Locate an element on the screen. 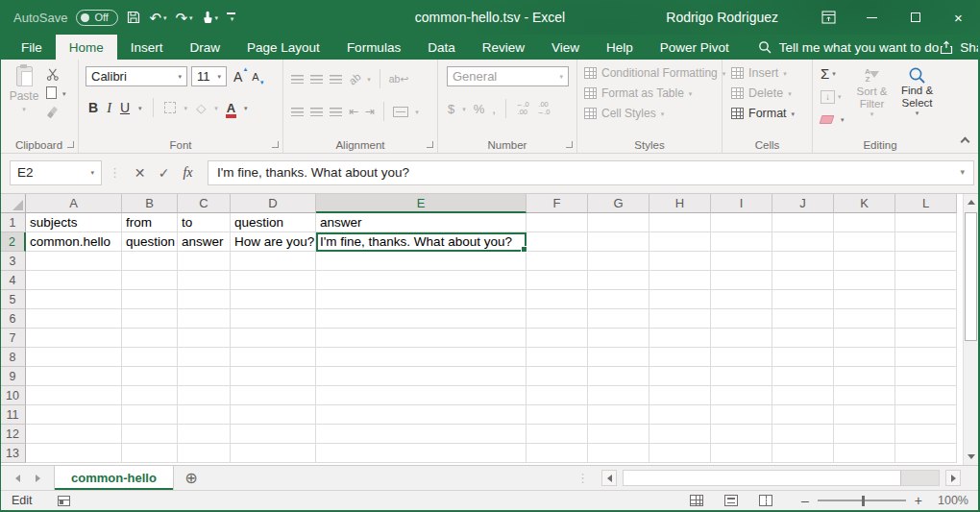 The image size is (980, 512). cell-C13 is located at coordinates (204, 453).